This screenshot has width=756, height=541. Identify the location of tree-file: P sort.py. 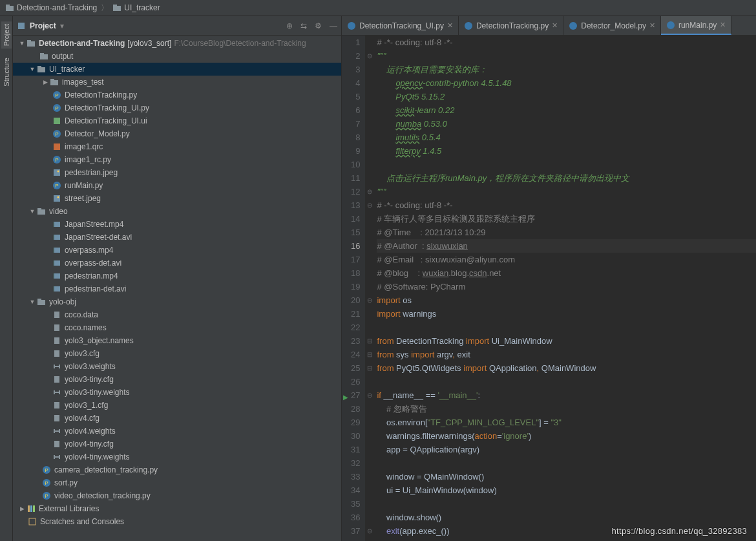
(177, 483).